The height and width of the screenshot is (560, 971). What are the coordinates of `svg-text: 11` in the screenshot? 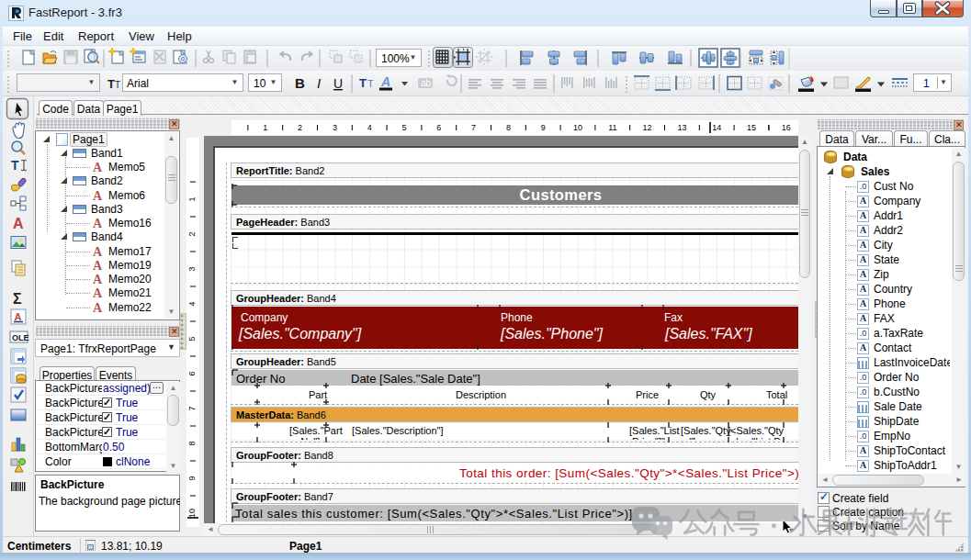 It's located at (612, 128).